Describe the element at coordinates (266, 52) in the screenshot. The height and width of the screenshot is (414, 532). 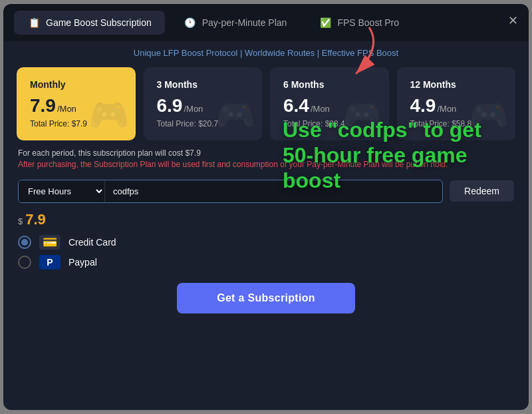
I see `subtitle: Unique LFP Boost Protocol | Worldwide Ro…` at that location.